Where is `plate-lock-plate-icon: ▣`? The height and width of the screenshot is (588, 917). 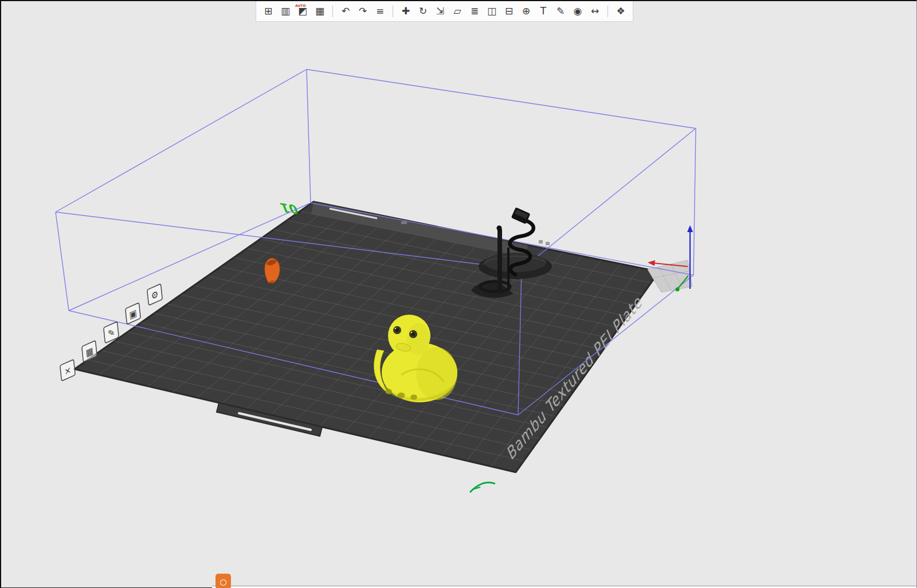
plate-lock-plate-icon: ▣ is located at coordinates (133, 313).